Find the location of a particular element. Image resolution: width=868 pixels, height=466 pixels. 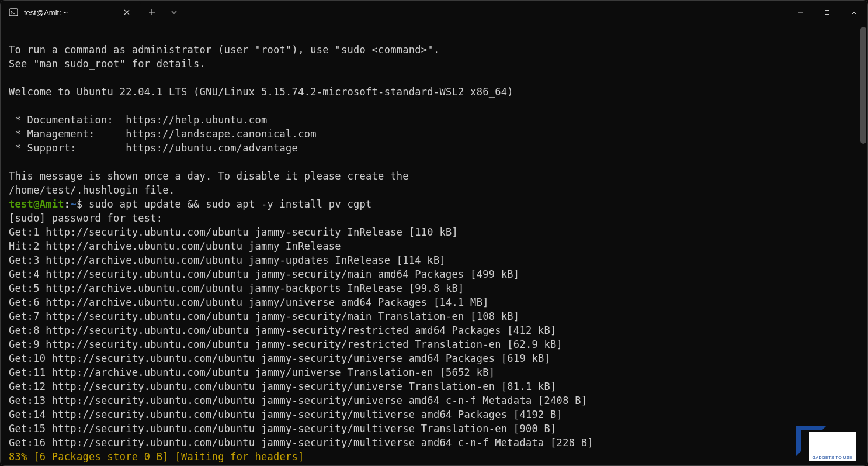

minimize-button is located at coordinates (800, 12).